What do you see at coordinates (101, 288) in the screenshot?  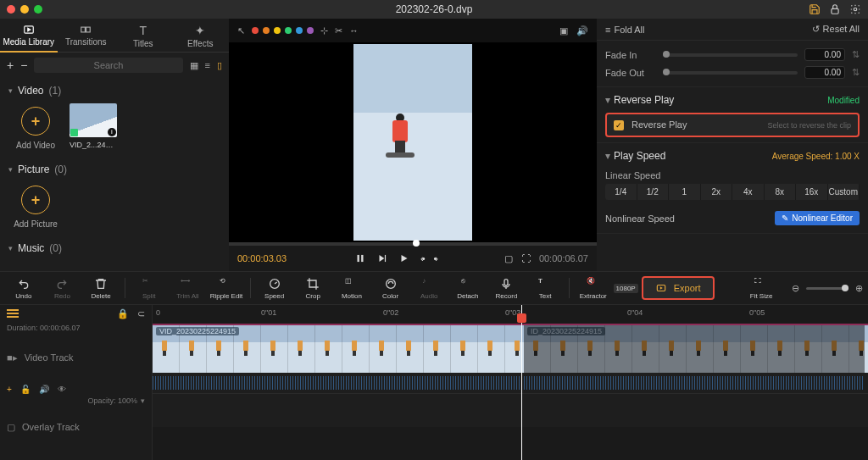 I see `delete-button: Delete` at bounding box center [101, 288].